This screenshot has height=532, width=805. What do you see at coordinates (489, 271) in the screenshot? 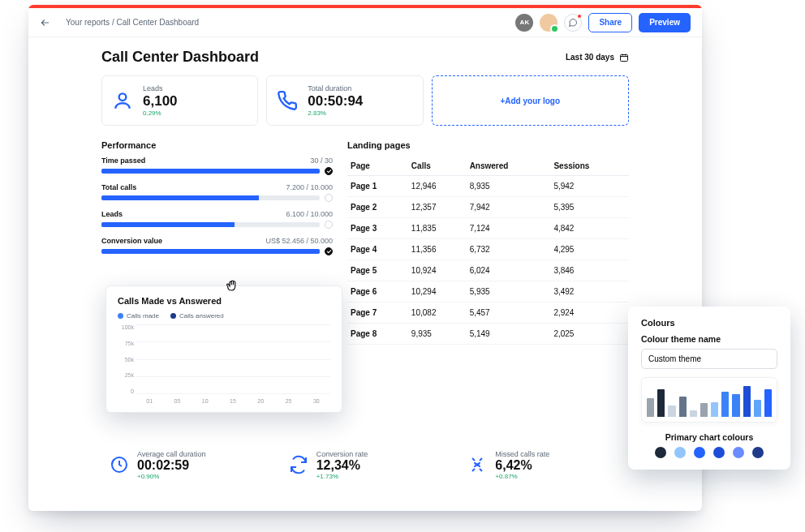
I see `table-row: Page 510,9246,0243,846` at bounding box center [489, 271].